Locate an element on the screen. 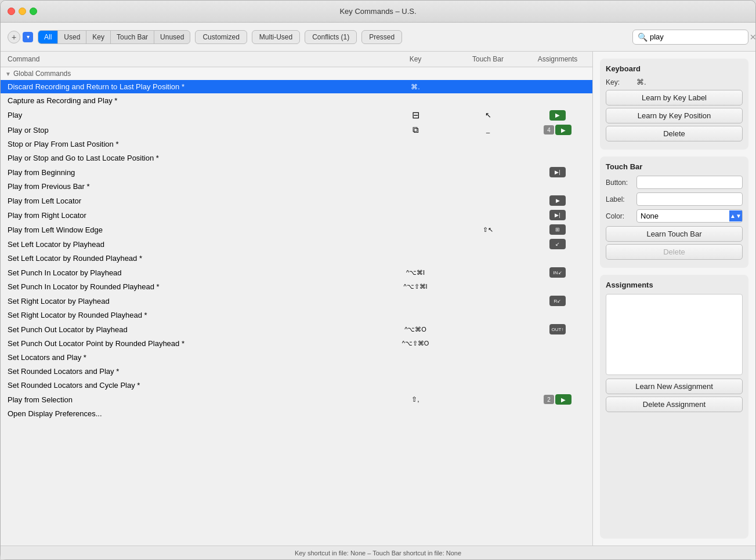  touchbar-section: Touch Bar Button: Label: Color: None Red is located at coordinates (674, 212).